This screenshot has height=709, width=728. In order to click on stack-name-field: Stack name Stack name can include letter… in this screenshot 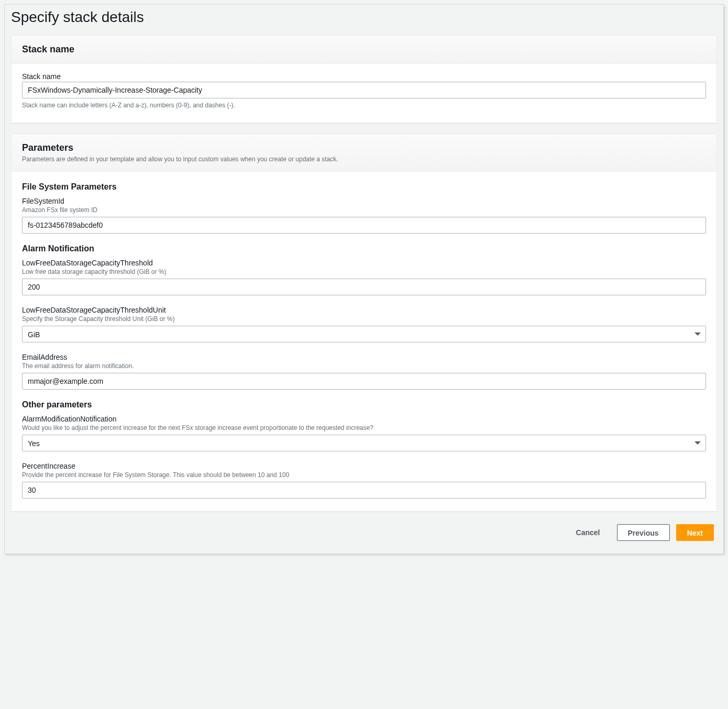, I will do `click(364, 91)`.